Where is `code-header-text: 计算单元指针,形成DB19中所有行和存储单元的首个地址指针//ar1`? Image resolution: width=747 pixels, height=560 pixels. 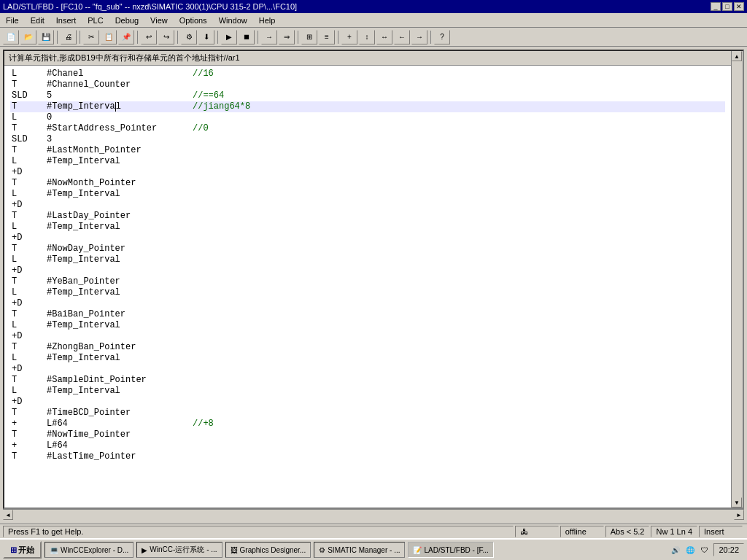
code-header-text: 计算单元指针,形成DB19中所有行和存储单元的首个地址指针//ar1 is located at coordinates (124, 58).